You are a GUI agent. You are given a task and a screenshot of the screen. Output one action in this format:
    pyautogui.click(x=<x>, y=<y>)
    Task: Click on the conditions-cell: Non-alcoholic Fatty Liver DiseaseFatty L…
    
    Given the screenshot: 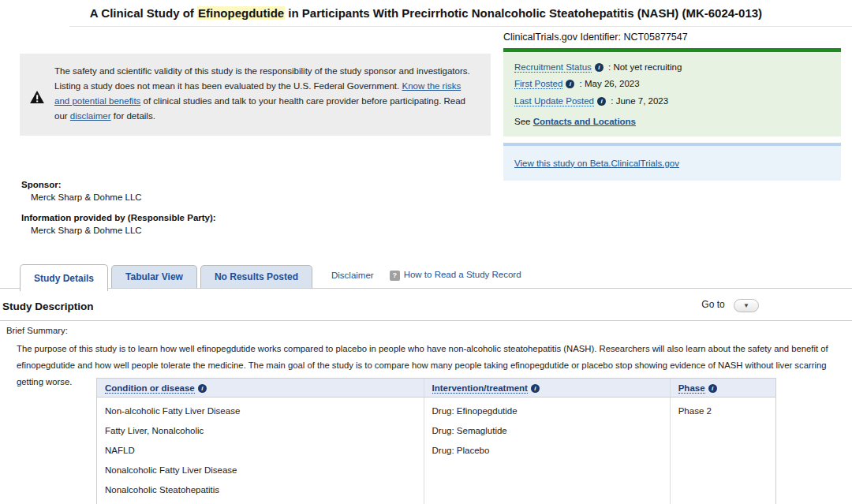 What is the action you would take?
    pyautogui.click(x=260, y=451)
    